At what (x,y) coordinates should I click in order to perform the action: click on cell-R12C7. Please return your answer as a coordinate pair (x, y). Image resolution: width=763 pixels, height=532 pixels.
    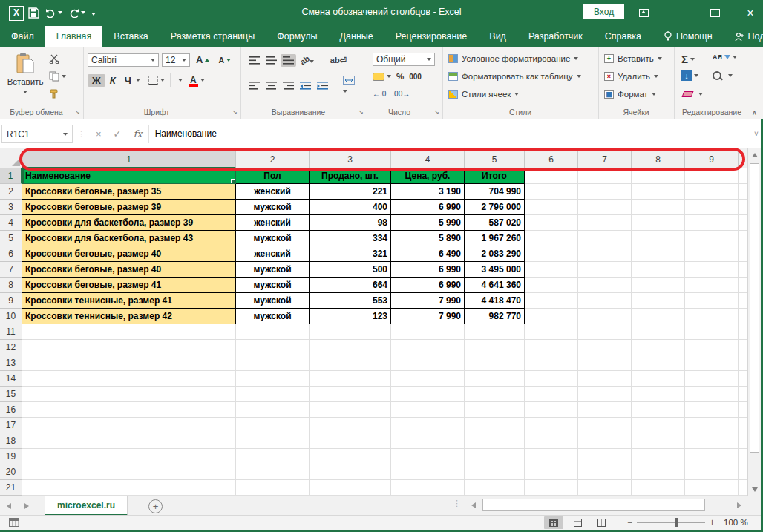
    Looking at the image, I should click on (605, 347).